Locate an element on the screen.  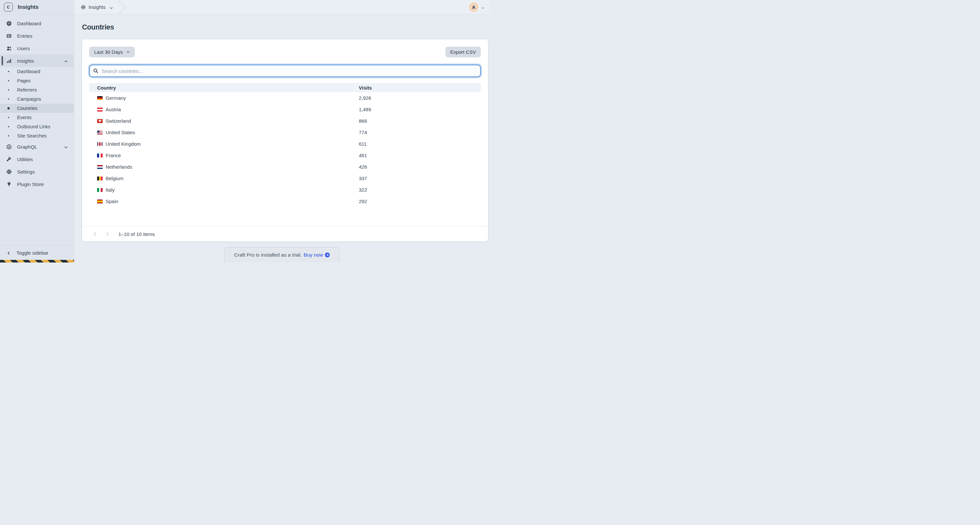
visits-value: 1,489 is located at coordinates (420, 110).